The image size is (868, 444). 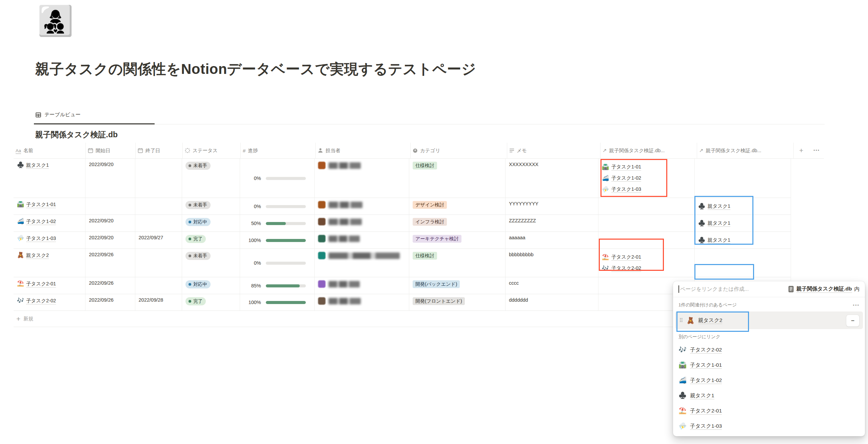 What do you see at coordinates (824, 289) in the screenshot?
I see `relation-scope-db-name: 親子関係タスク検証.db` at bounding box center [824, 289].